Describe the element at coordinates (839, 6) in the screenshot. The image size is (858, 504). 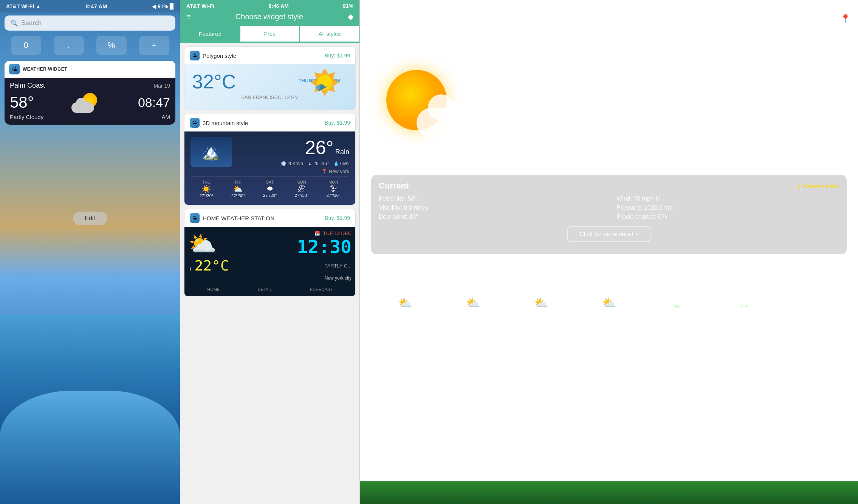
I see `battery-area-3: ◀ 90% ▉` at that location.